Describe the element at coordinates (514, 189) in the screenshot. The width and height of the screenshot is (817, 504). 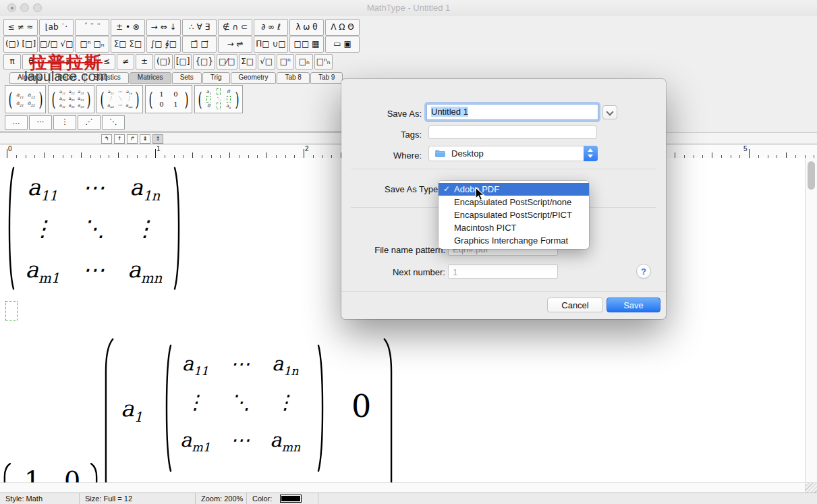
I see `menu-item-adobe-pdf: ✓ Adobe PDF` at that location.